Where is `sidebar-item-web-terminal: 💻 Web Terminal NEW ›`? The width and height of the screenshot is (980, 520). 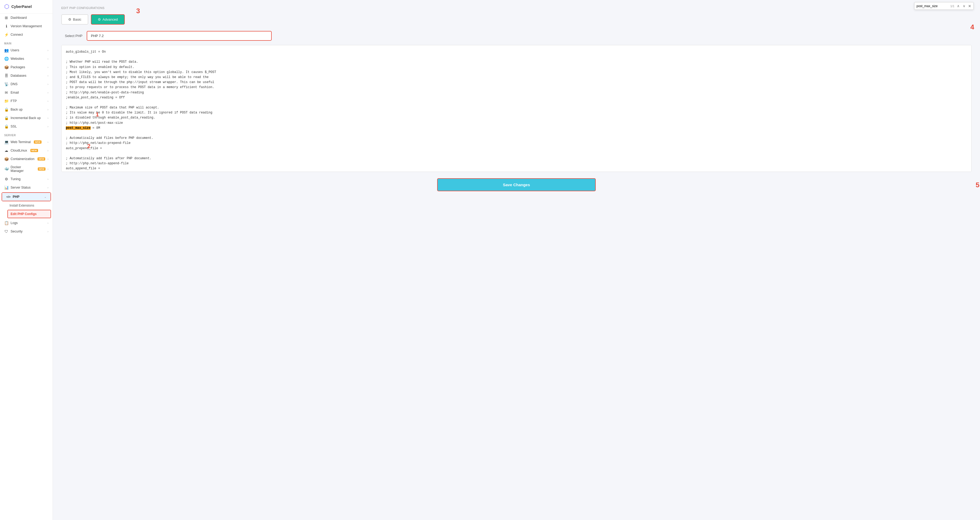
sidebar-item-web-terminal: 💻 Web Terminal NEW › is located at coordinates (26, 142).